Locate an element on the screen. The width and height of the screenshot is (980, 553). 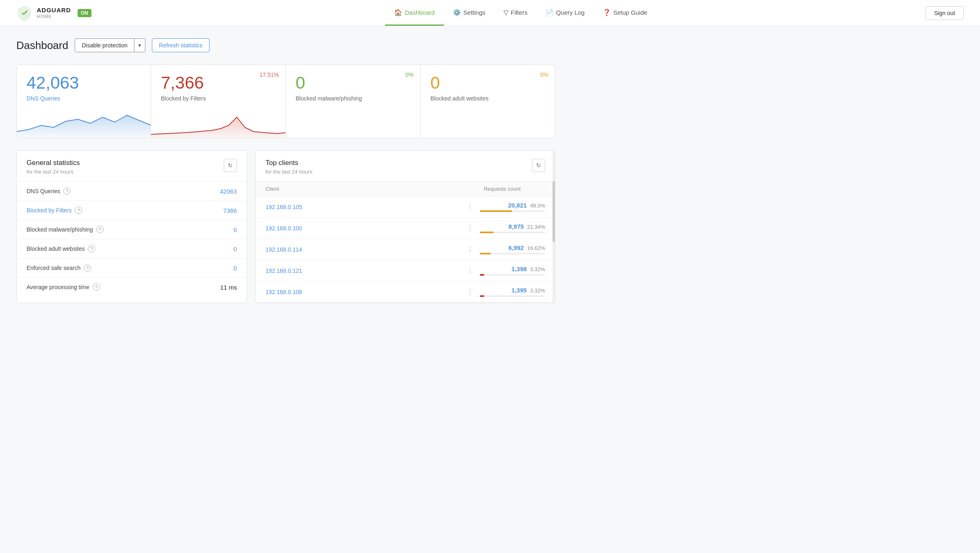
blocked-adult-row-value: 0 is located at coordinates (235, 249).